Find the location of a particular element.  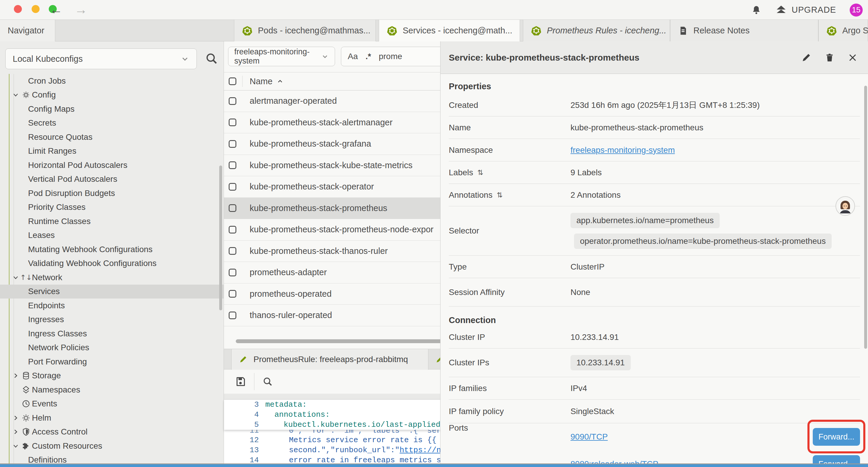

yaml-editor: 3metadata:4annotations:5kubectl.kubernet… is located at coordinates (339, 433).